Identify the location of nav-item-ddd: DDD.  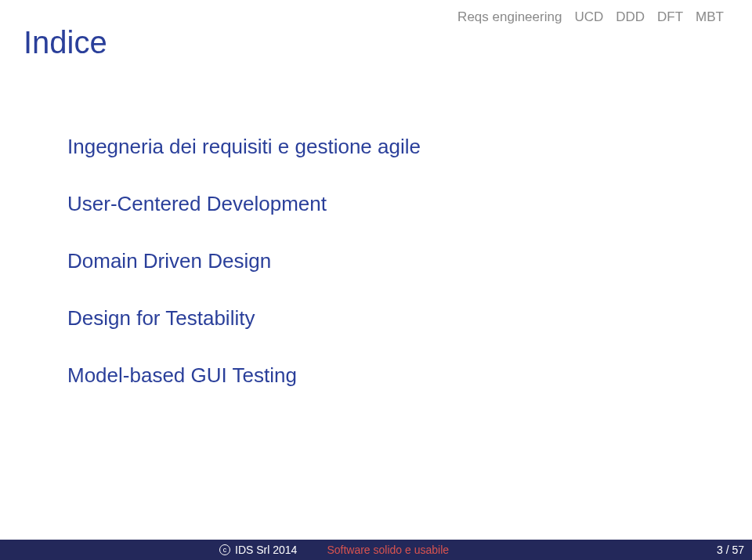
(630, 17).